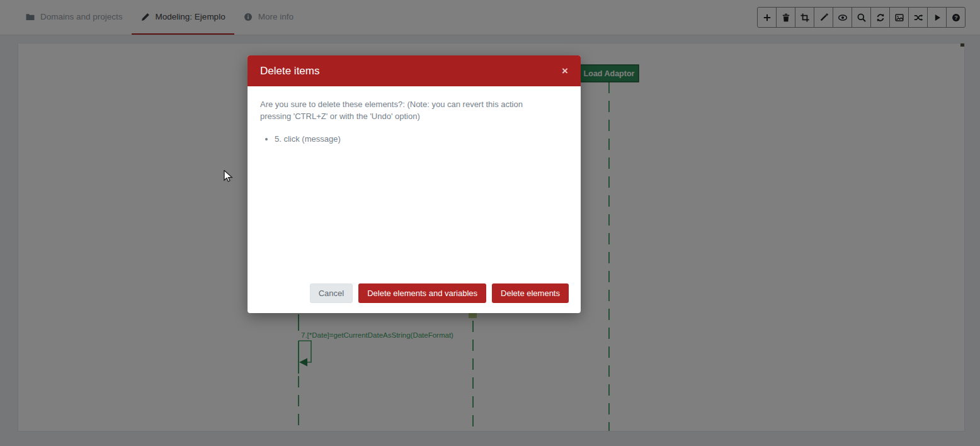 The height and width of the screenshot is (446, 980). Describe the element at coordinates (565, 71) in the screenshot. I see `close-icon: ×` at that location.